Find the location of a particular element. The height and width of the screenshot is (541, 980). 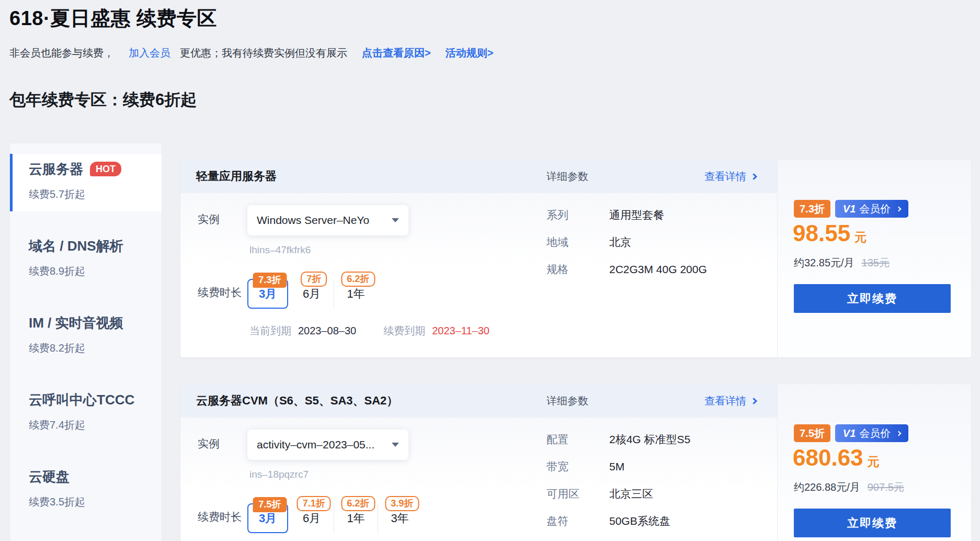

card-header: 云服务器CVM（S6、S5、SA3、SA2） 详细参数 查看详情 is located at coordinates (479, 401).